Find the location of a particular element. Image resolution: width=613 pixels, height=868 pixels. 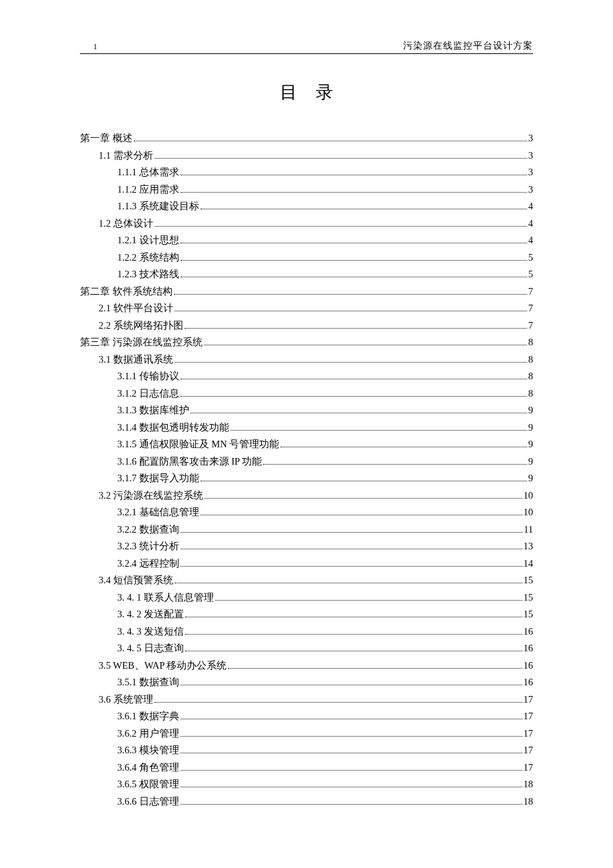

toc-label: 3.1.5 通信权限验证及 MN 号管理功能 is located at coordinates (199, 444).